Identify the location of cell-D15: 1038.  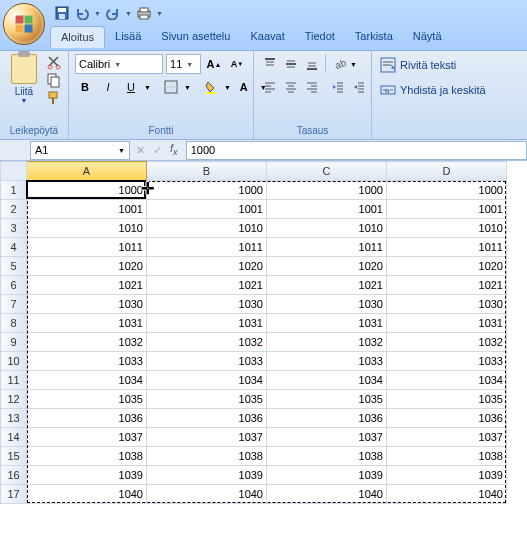
(447, 456).